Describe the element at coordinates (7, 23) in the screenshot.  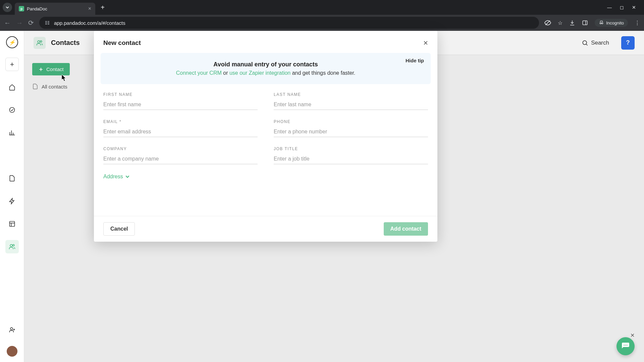
I see `back-button: ←` at that location.